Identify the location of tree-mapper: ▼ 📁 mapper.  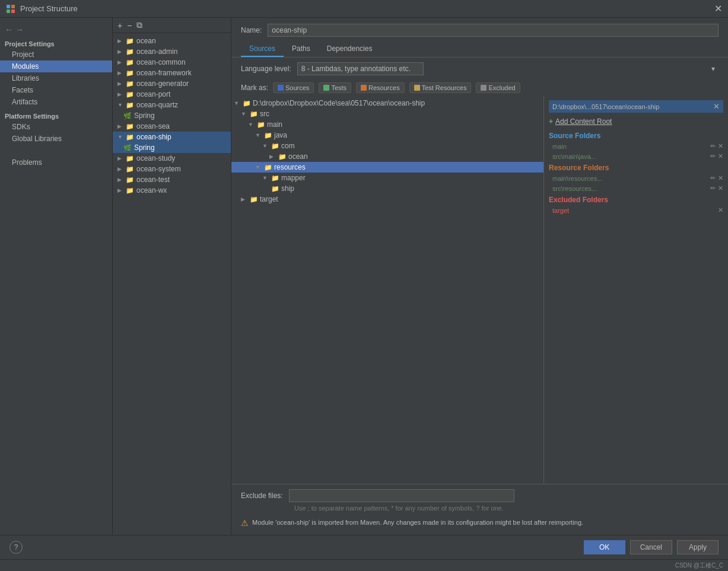
(387, 178).